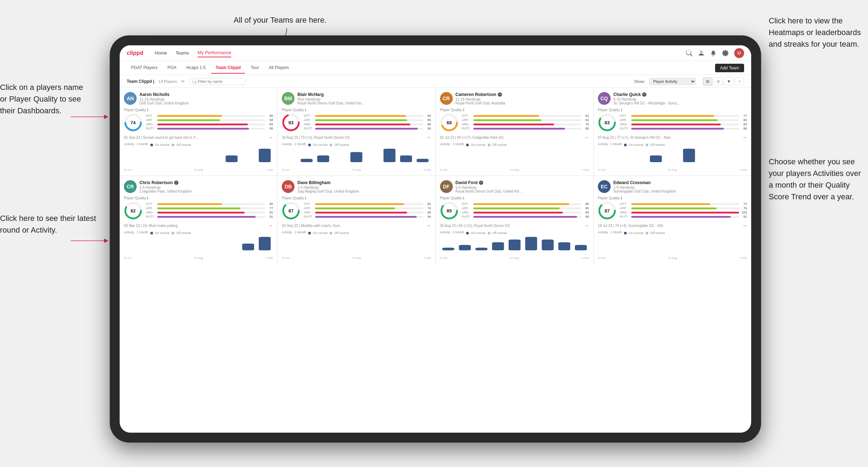 This screenshot has height=467, width=868. Describe the element at coordinates (356, 123) in the screenshot. I see `quality-section: 93 OTT 84 APP 85 ARG 88` at that location.